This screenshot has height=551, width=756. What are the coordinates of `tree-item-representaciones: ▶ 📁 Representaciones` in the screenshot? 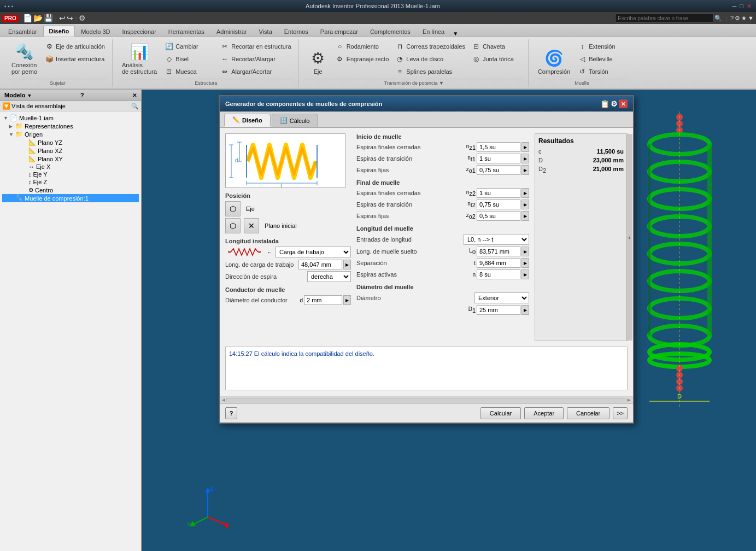 It's located at (71, 126).